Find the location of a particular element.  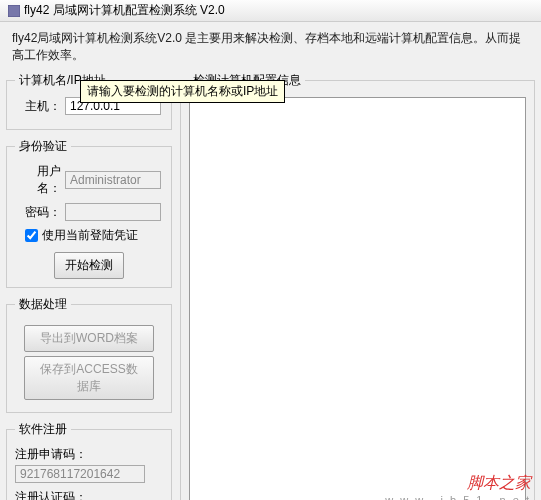

host-tooltip: 请输入要检测的计算机名称或IP地址 is located at coordinates (182, 92).